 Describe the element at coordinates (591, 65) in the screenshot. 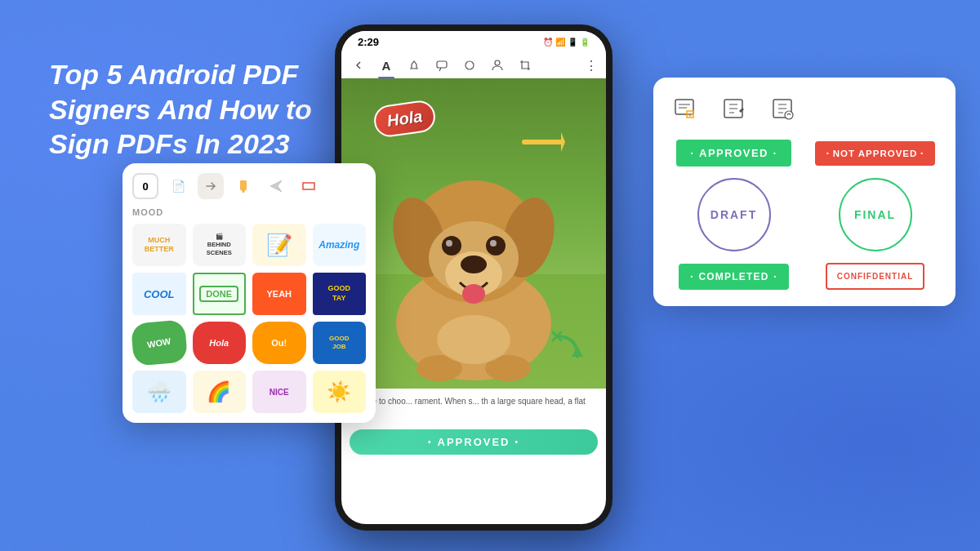

I see `toolbar-more-button: ⋮` at that location.